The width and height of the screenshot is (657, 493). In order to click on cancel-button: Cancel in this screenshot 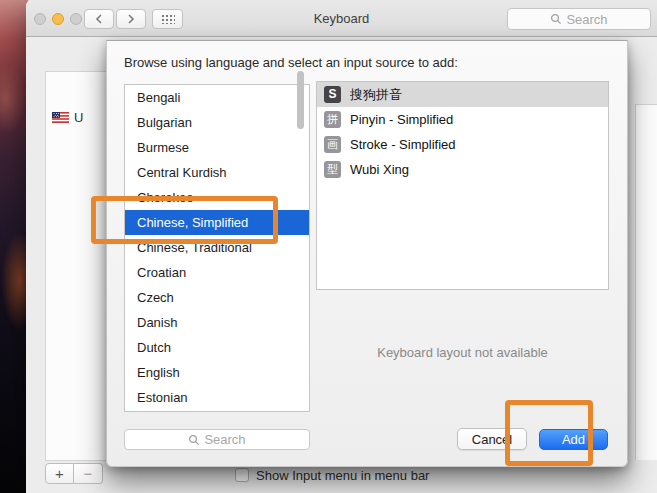, I will do `click(492, 439)`.